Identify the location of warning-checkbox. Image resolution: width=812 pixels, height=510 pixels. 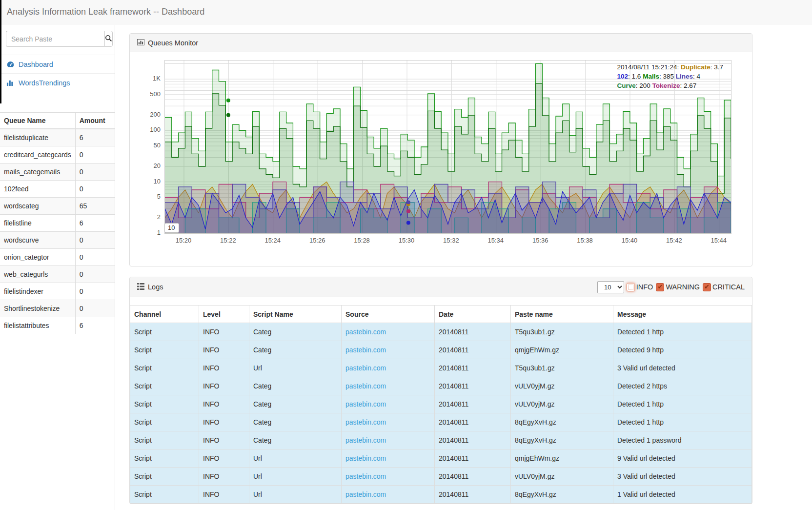
(660, 287).